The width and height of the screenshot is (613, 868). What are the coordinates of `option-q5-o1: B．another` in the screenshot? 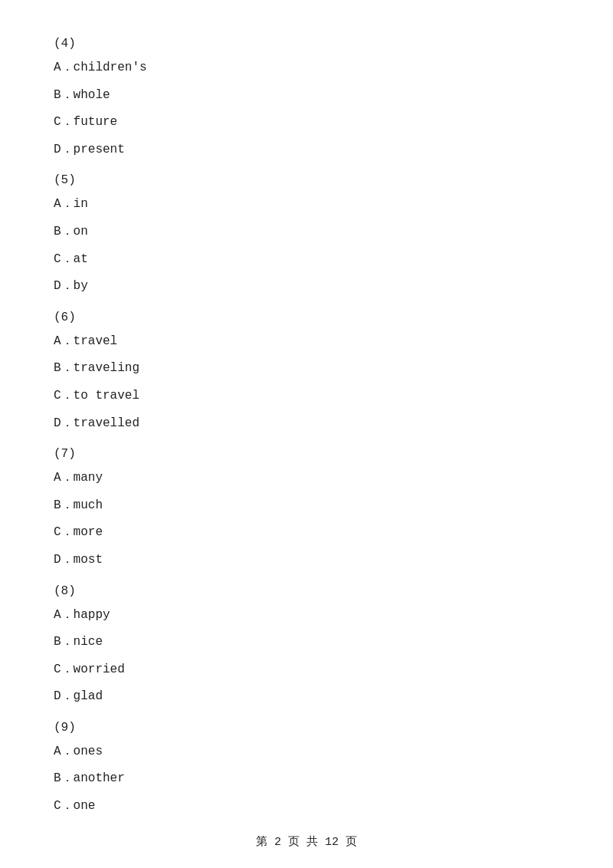 It's located at (306, 779).